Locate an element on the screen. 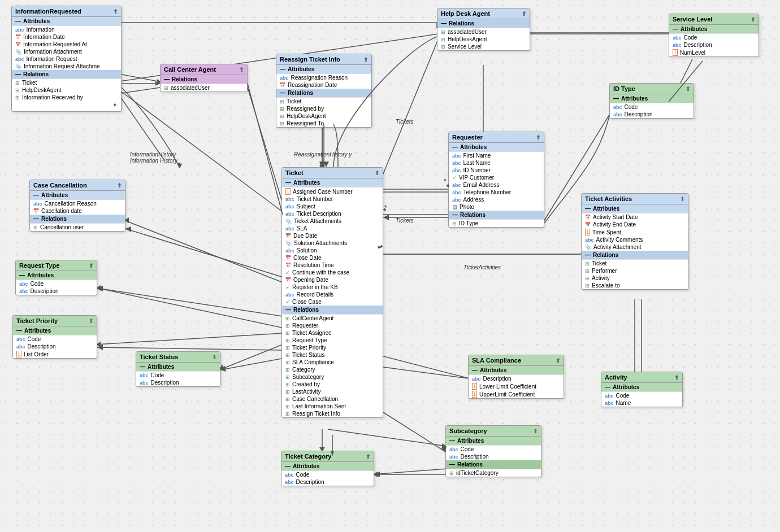 Image resolution: width=780 pixels, height=532 pixels. entity-reassign-ticket-info: Reassign Ticket Info ⬆ — Attributes abcR… is located at coordinates (324, 90).